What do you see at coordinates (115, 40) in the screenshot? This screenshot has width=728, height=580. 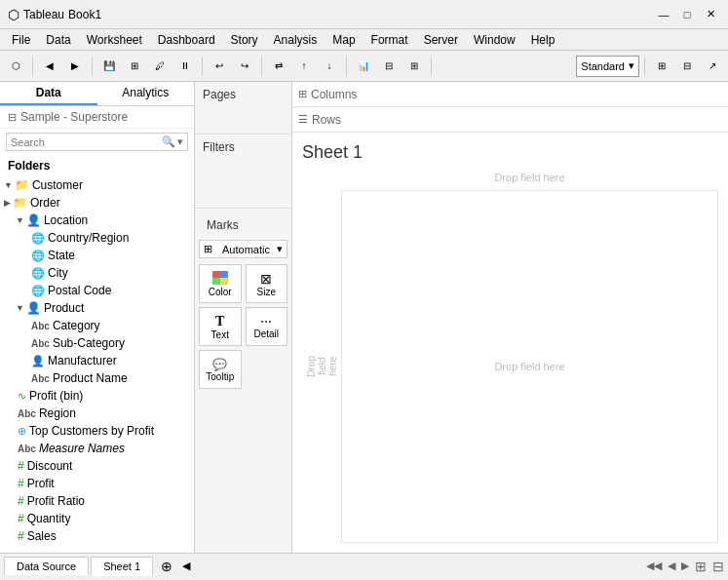 I see `menu-worksheet: Worksheet` at bounding box center [115, 40].